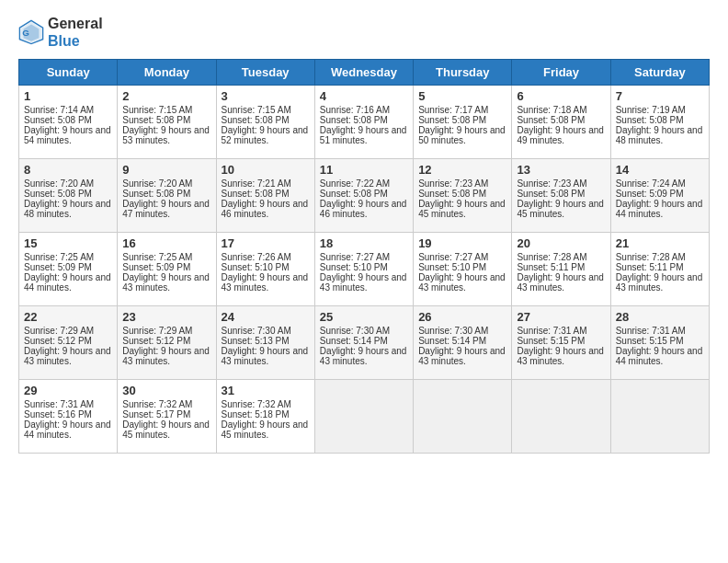 The width and height of the screenshot is (728, 563). I want to click on calendar-week-row: 1Sunrise: 7:14 AMSunset: 5:08 PMDaylight…, so click(364, 122).